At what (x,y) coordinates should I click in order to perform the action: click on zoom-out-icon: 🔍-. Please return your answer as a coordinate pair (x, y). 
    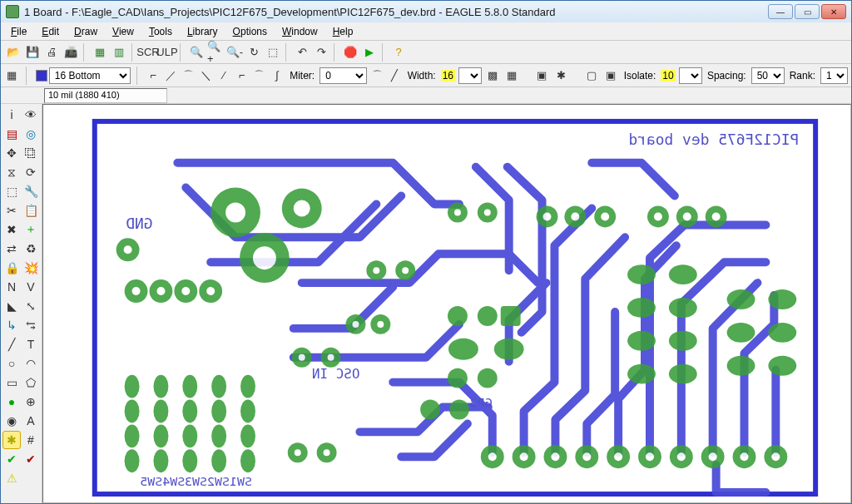
    Looking at the image, I should click on (235, 52).